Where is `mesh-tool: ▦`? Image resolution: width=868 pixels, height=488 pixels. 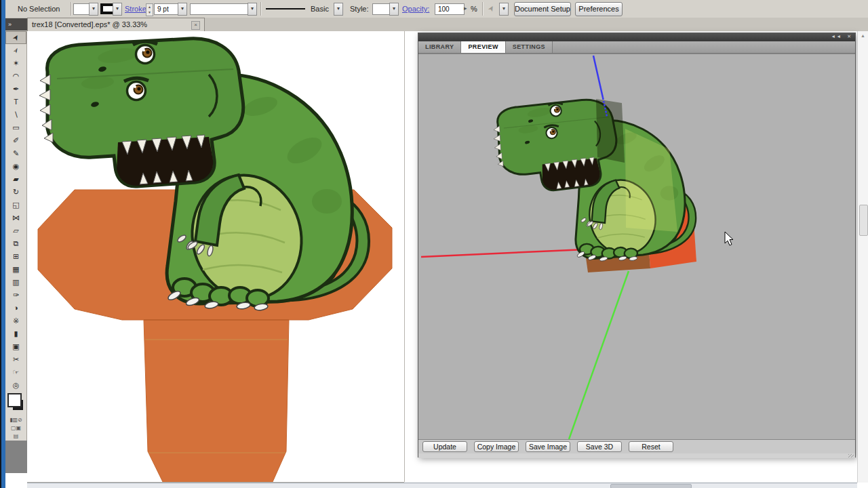 mesh-tool: ▦ is located at coordinates (16, 270).